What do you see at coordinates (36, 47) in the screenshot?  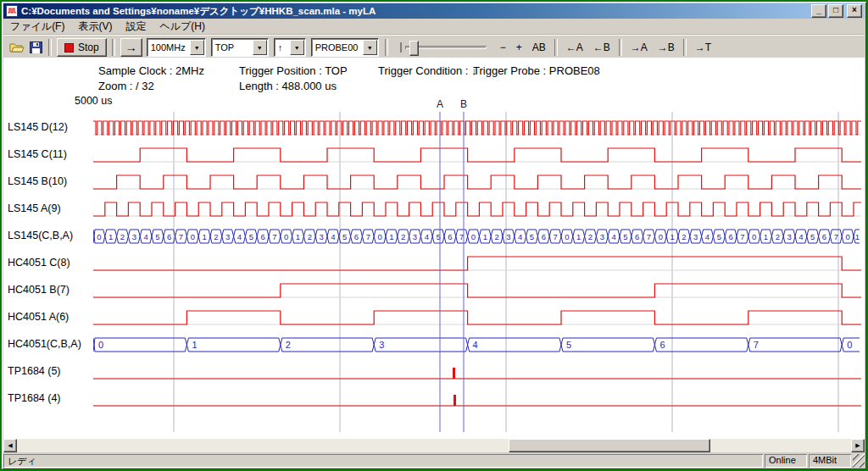 I see `save-button` at bounding box center [36, 47].